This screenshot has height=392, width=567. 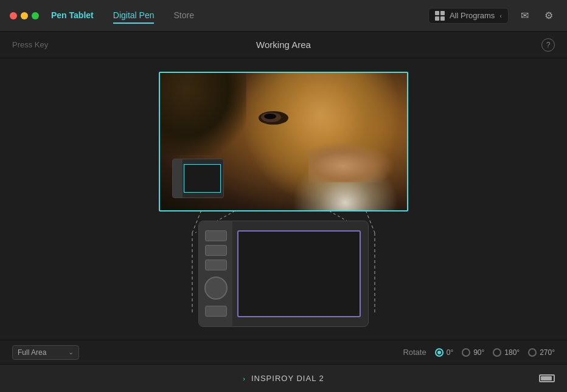 I want to click on rotate-90-radio, so click(x=466, y=352).